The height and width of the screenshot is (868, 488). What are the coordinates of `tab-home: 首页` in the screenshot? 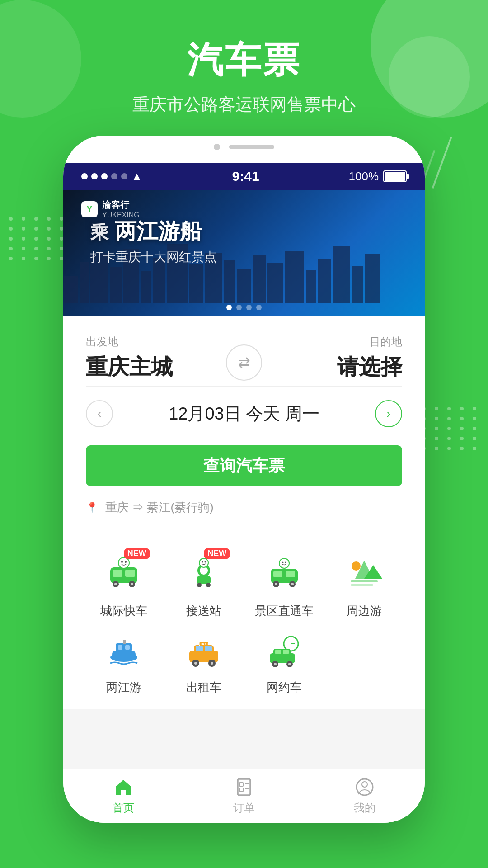 It's located at (123, 796).